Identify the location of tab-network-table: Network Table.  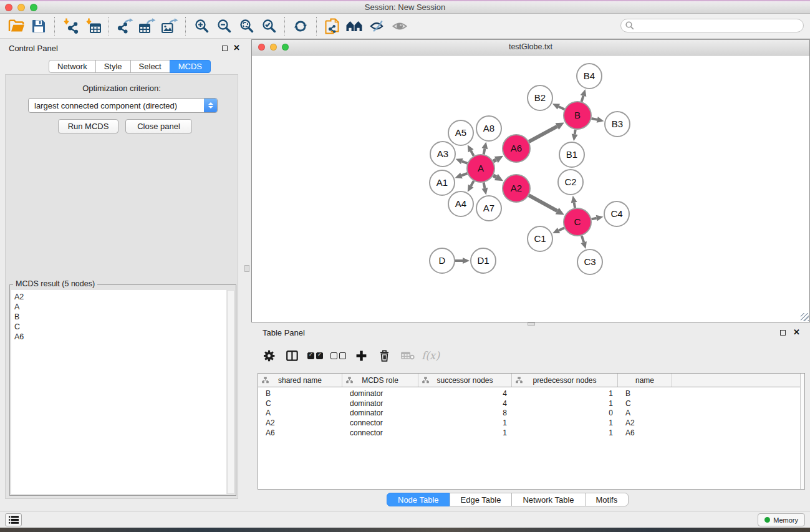
(548, 500).